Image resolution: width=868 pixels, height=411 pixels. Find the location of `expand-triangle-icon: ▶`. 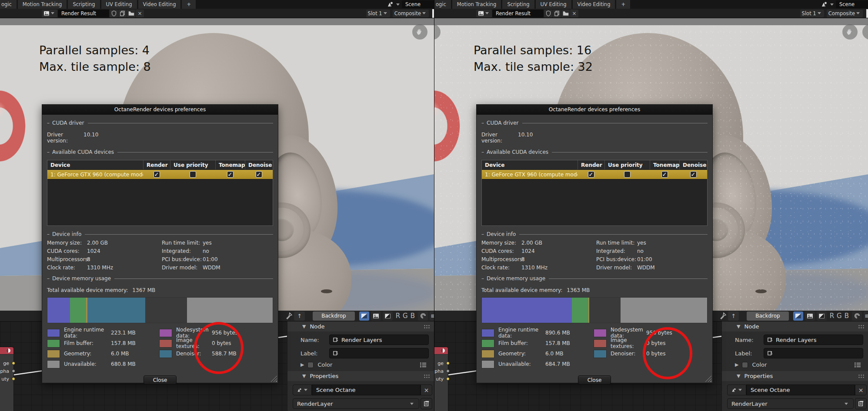

expand-triangle-icon: ▶ is located at coordinates (302, 365).